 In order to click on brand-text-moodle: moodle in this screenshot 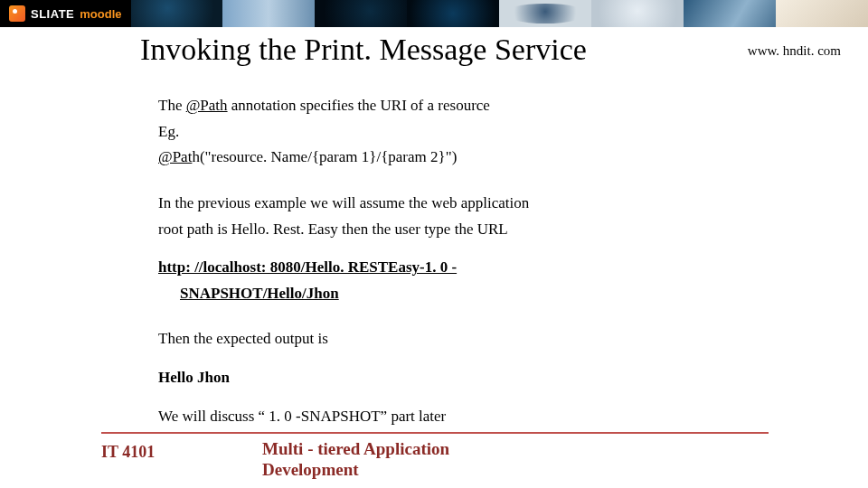, I will do `click(100, 14)`.